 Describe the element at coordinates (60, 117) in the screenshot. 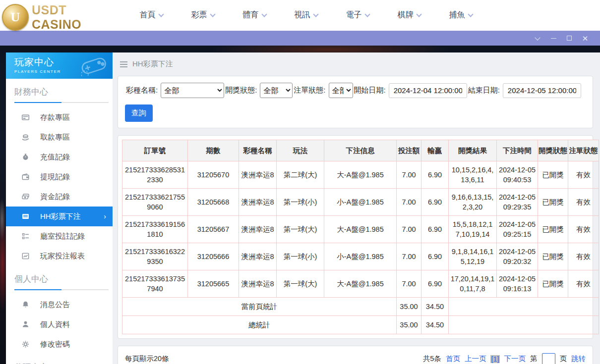

I see `sidebar-item-deposit-card: 存款專區›` at that location.